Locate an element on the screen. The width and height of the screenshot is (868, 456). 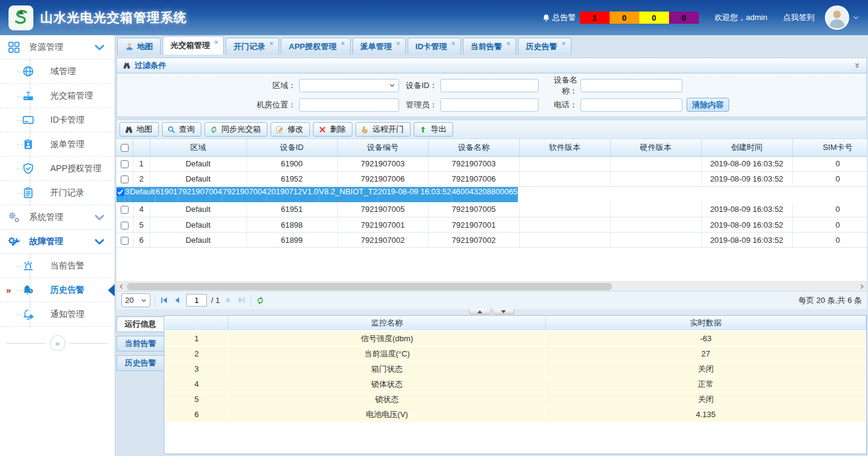
column-header: 设备ID is located at coordinates (292, 148).